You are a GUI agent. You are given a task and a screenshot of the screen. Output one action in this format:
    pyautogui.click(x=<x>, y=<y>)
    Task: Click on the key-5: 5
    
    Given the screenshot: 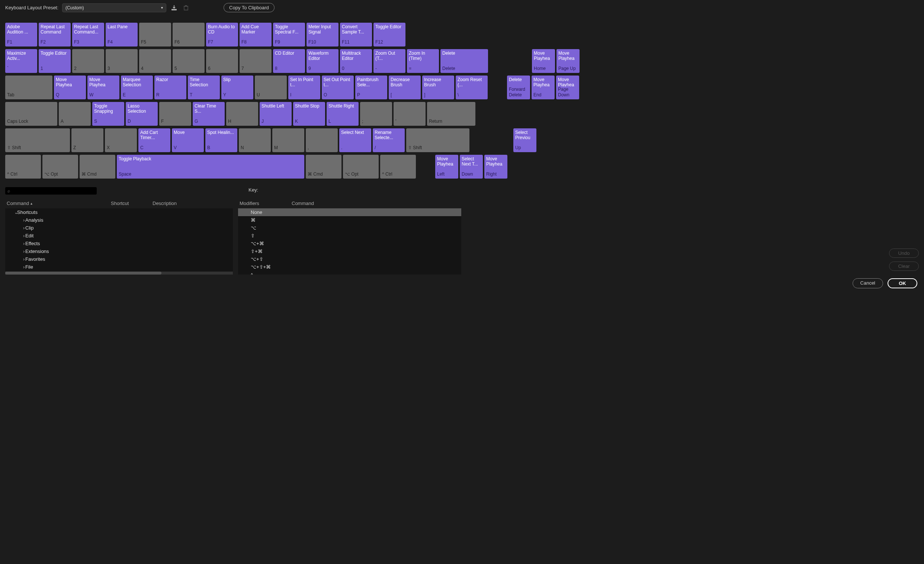 What is the action you would take?
    pyautogui.click(x=189, y=61)
    